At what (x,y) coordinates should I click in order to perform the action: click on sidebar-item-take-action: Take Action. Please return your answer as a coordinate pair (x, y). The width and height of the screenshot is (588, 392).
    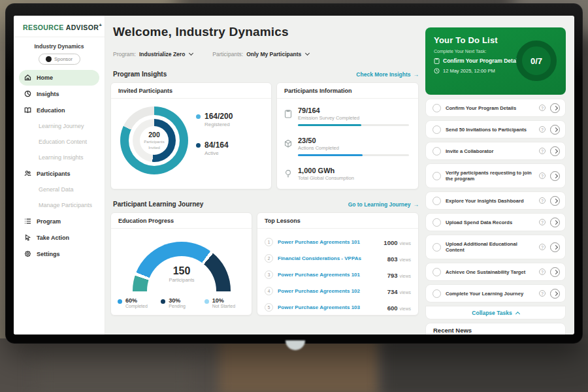
    Looking at the image, I should click on (59, 238).